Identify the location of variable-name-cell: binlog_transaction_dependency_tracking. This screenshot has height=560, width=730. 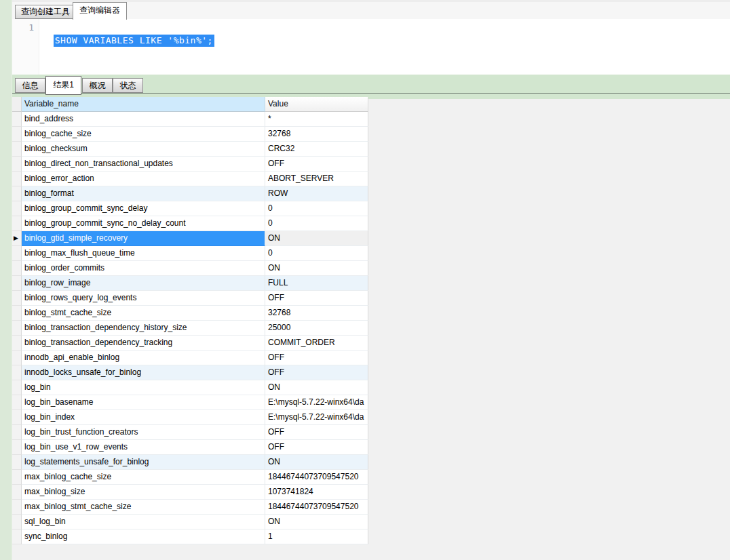
(144, 343).